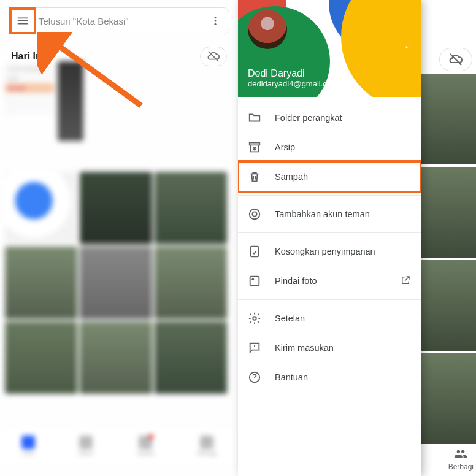 This screenshot has height=476, width=476. I want to click on menu-free-up-space: Kosongkan penyimpanan, so click(329, 251).